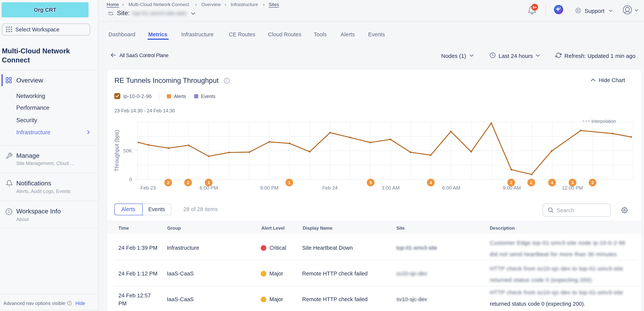 The height and width of the screenshot is (311, 644). I want to click on svg-text: aws, so click(110, 12).